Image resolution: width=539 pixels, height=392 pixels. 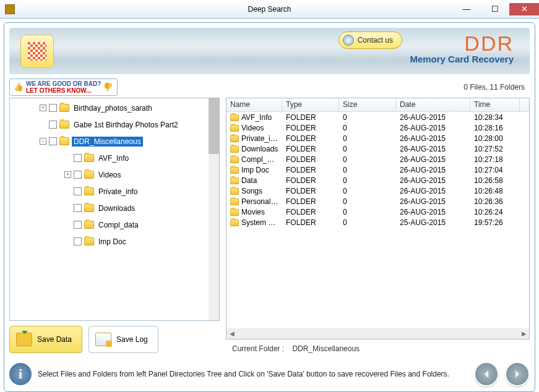 What do you see at coordinates (24, 339) in the screenshot?
I see `save-data-icon` at bounding box center [24, 339].